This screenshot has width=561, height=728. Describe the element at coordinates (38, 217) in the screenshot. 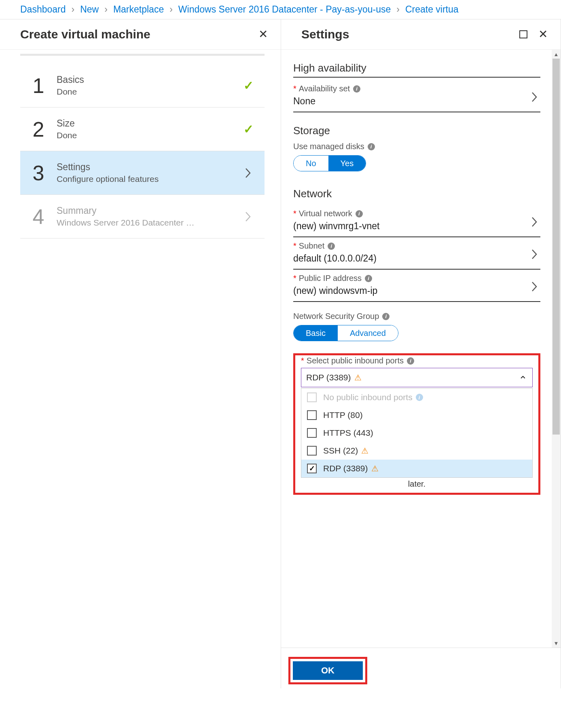

I see `step-number: 4` at that location.